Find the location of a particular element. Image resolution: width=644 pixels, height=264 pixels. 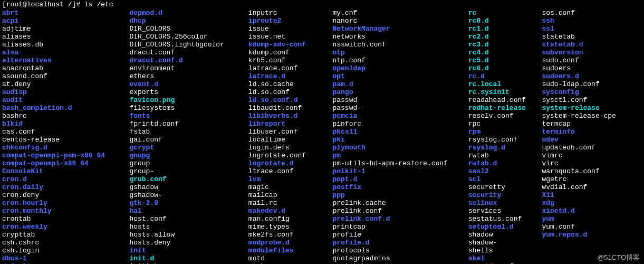

file-entry: alsa is located at coordinates (65, 53).